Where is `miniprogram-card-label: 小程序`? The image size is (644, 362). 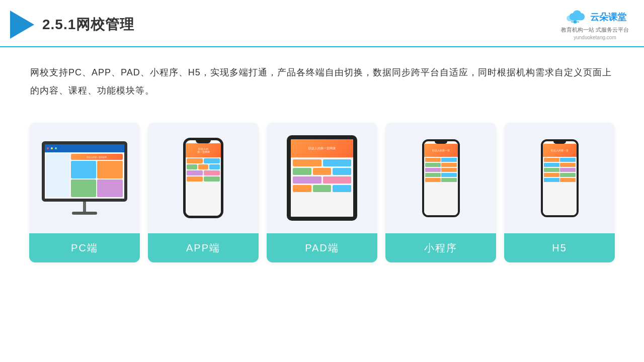
miniprogram-card-label: 小程序 is located at coordinates (441, 248).